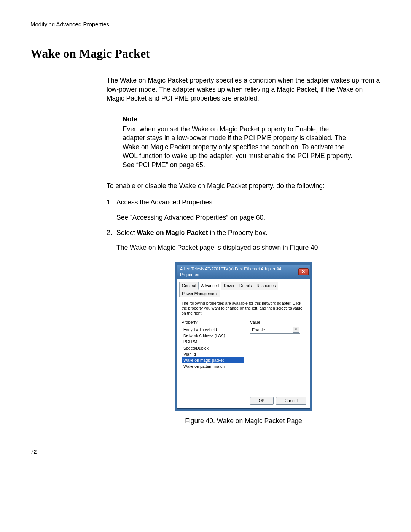 Image resolution: width=411 pixels, height=532 pixels. I want to click on ok-button: OK, so click(262, 401).